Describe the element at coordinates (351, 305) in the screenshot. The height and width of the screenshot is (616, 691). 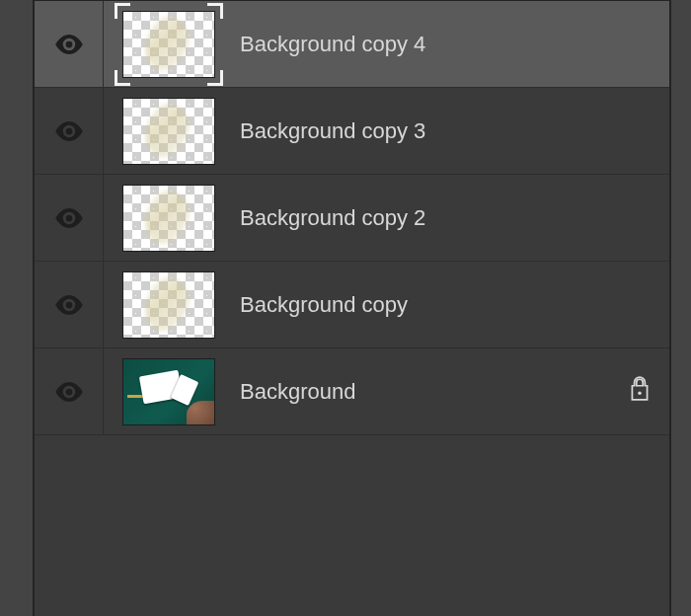
I see `layer-row: Background copy` at that location.